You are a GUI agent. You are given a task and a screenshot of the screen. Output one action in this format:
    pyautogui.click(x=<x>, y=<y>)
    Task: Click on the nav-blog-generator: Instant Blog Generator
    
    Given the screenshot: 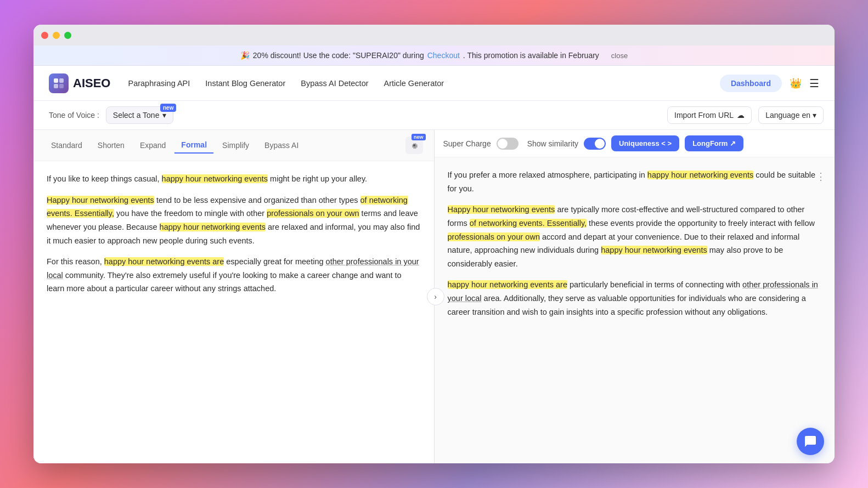 What is the action you would take?
    pyautogui.click(x=245, y=83)
    